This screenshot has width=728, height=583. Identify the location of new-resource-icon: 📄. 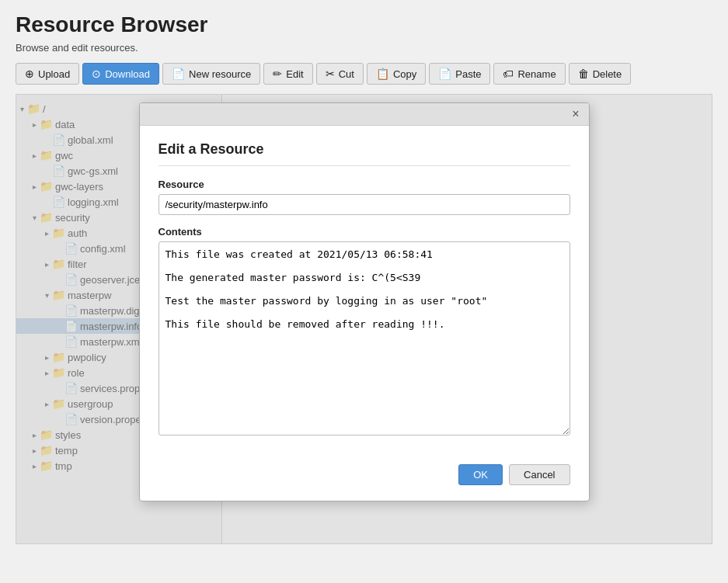
(179, 74).